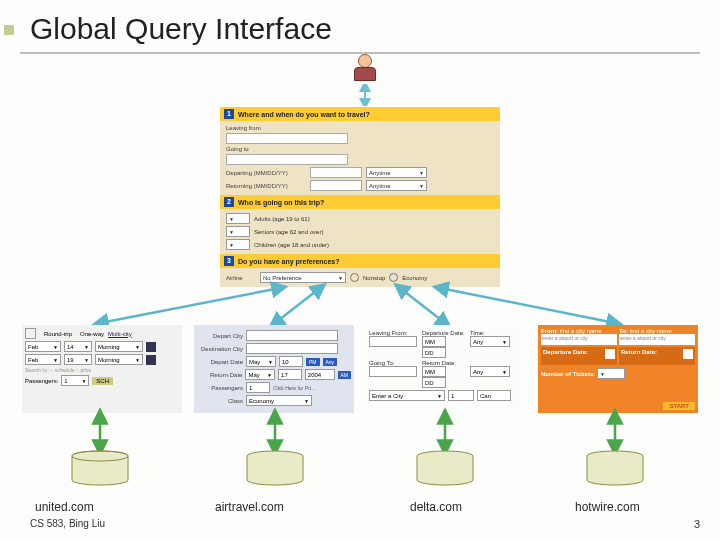 This screenshot has width=720, height=540. I want to click on returning-label: Returning (MM/DD/YY), so click(266, 186).